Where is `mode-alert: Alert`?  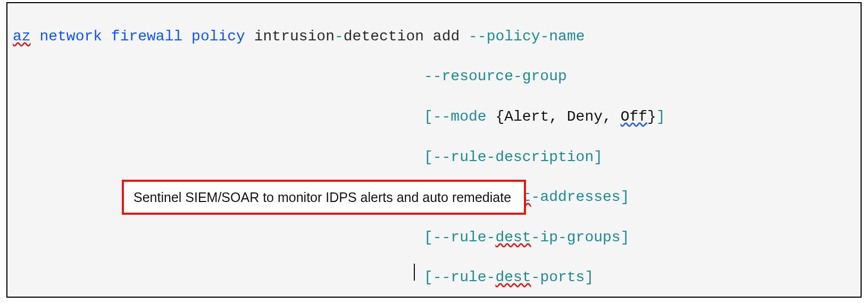
mode-alert: Alert is located at coordinates (527, 117).